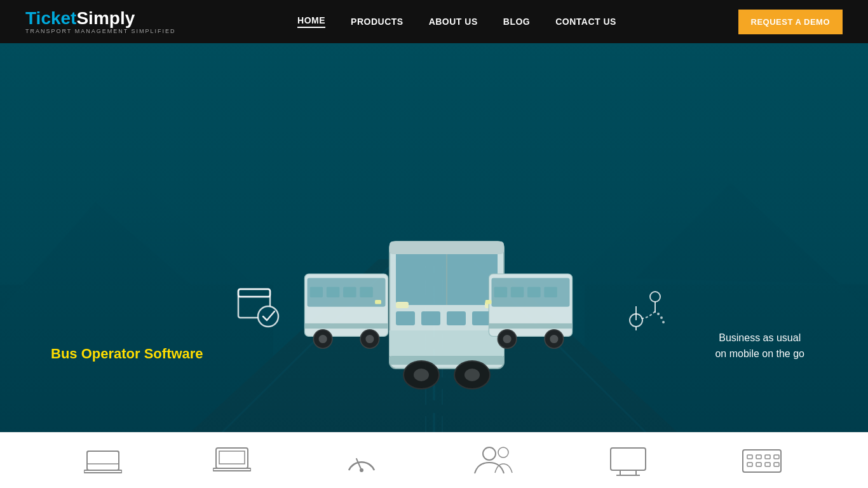  Describe the element at coordinates (760, 354) in the screenshot. I see `hero-right-line2: on mobile on the go` at that location.